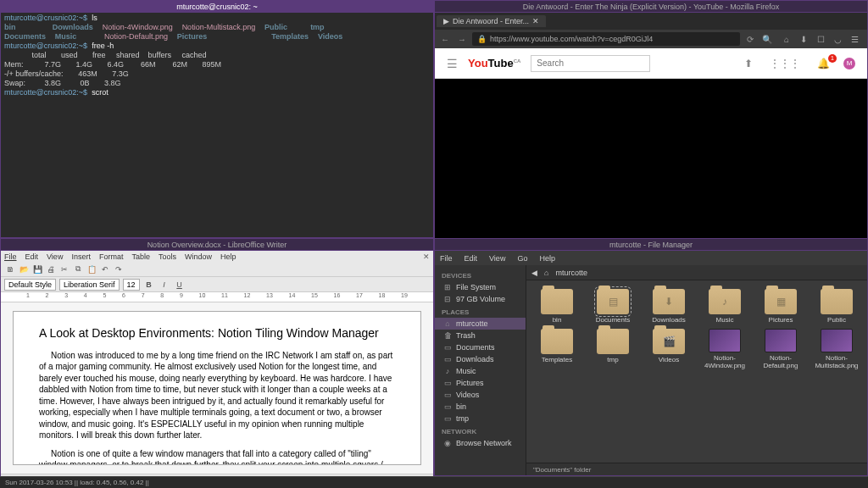 The image size is (868, 488). Describe the element at coordinates (434, 482) in the screenshot. I see `taskbar: Sun 2017-03-26 10:53 || load: 0.45, 0.56…` at that location.